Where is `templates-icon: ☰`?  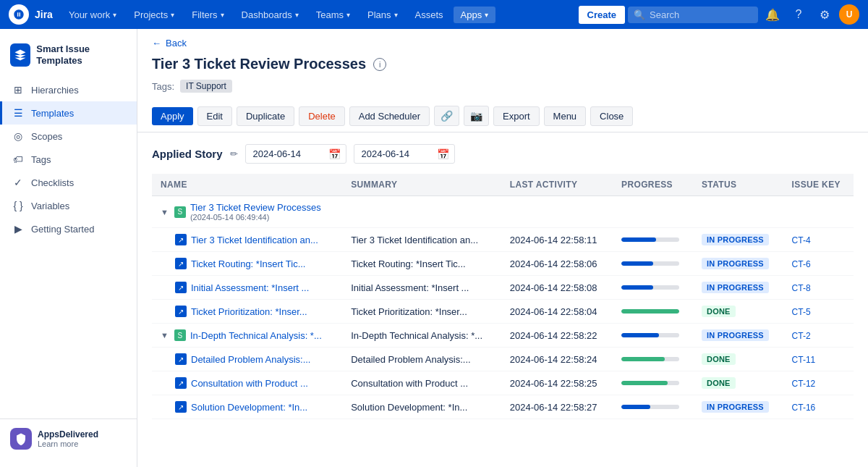 templates-icon: ☰ is located at coordinates (18, 113).